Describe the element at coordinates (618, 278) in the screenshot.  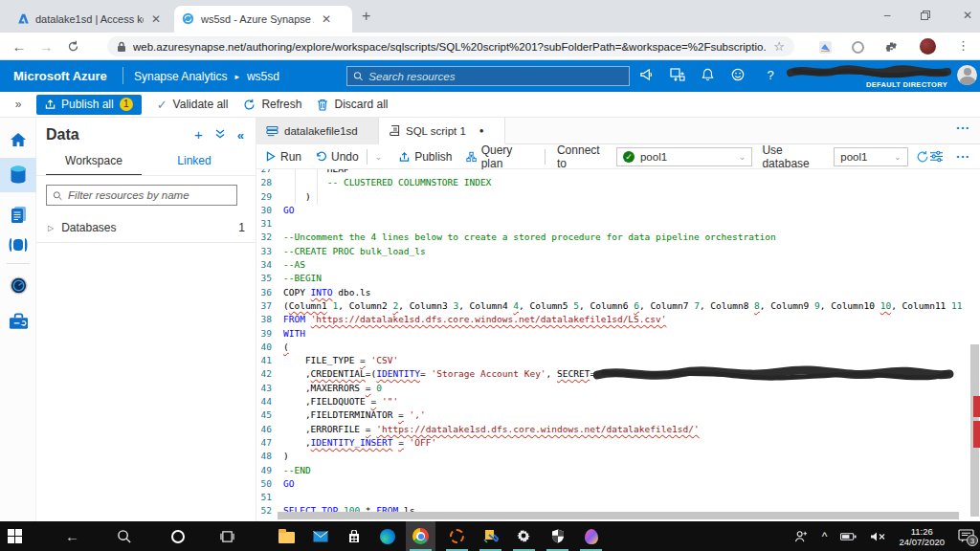
I see `code-line: 35--BEGIN` at that location.